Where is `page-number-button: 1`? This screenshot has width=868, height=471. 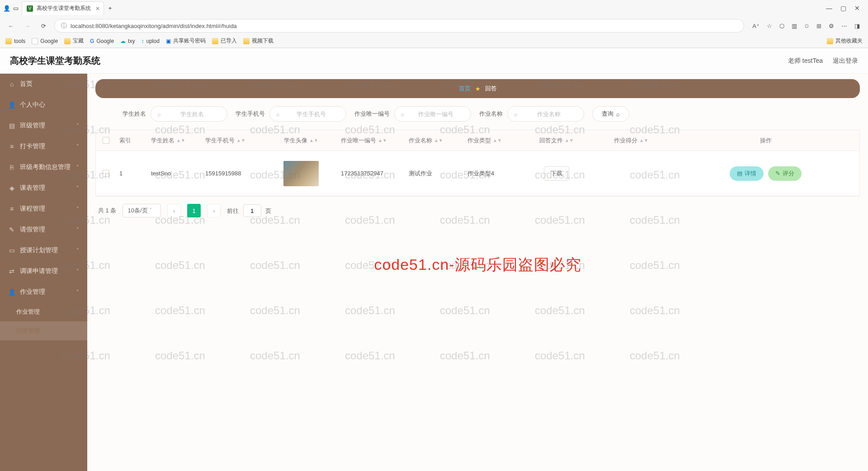
page-number-button: 1 is located at coordinates (194, 211).